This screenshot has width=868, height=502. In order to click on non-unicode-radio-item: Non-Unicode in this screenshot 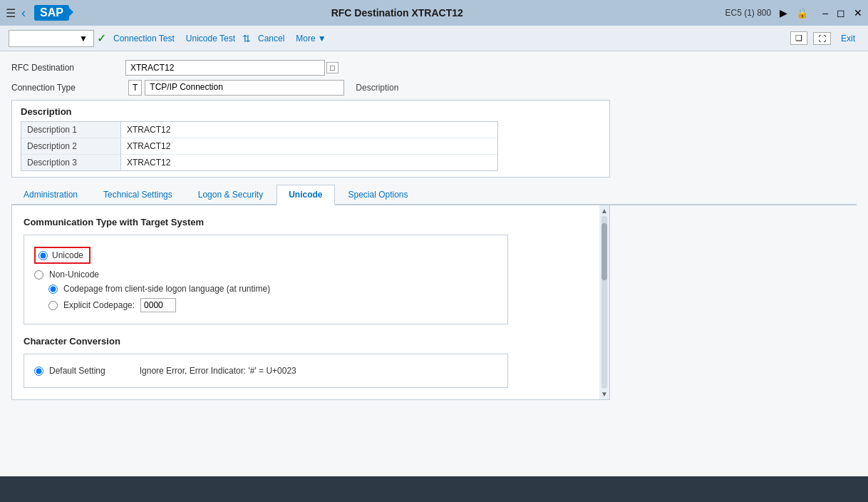, I will do `click(266, 275)`.